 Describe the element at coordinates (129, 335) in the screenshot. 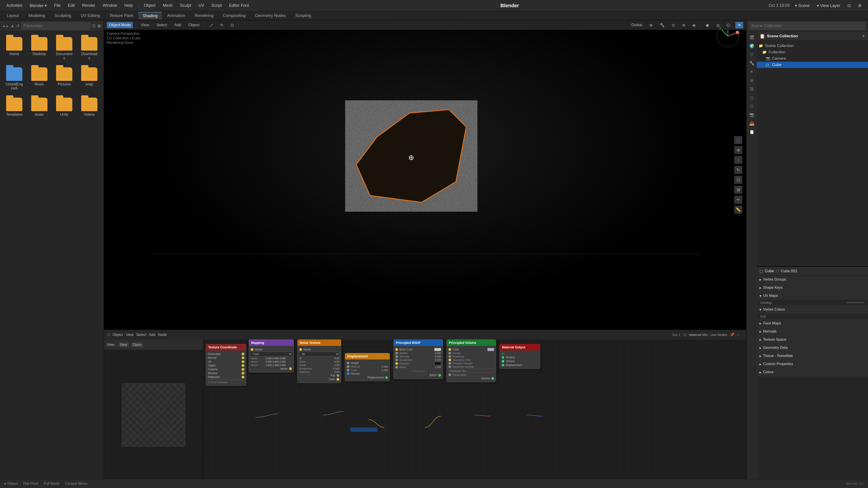

I see `ne-view-btn: View` at that location.